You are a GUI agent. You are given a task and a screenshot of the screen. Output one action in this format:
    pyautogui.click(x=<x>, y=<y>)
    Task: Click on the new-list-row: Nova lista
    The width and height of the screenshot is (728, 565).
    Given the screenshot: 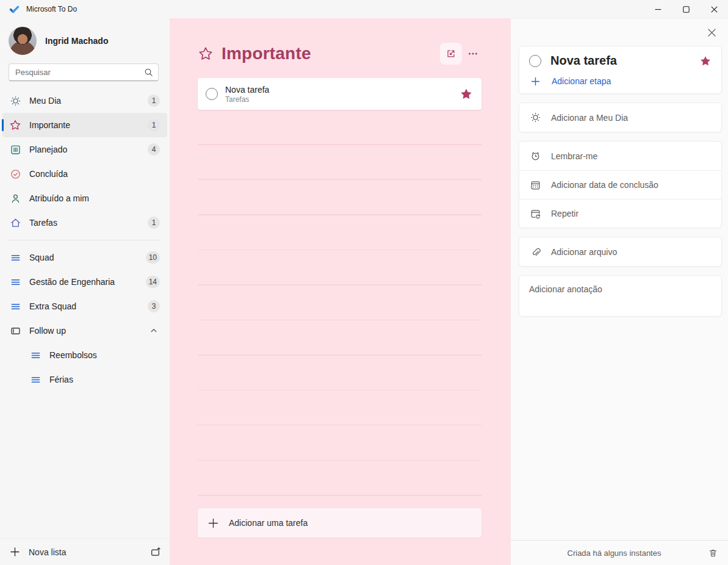 What is the action you would take?
    pyautogui.click(x=85, y=552)
    